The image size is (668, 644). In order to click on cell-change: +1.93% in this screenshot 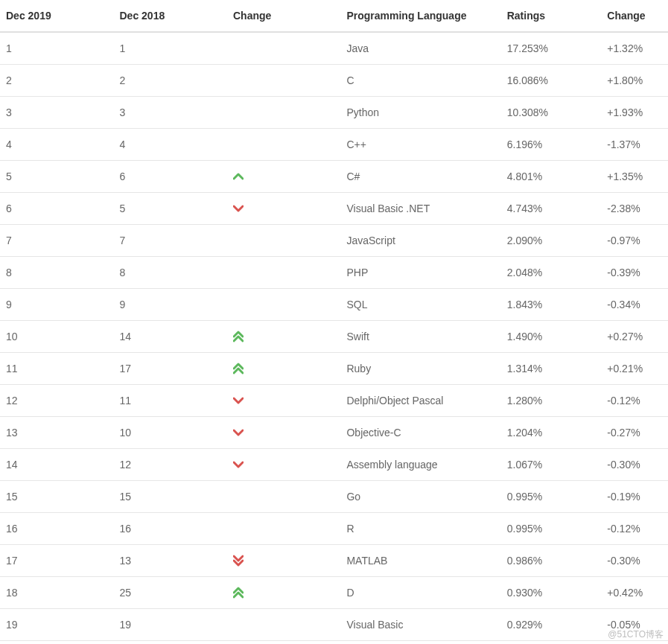, I will do `click(634, 113)`.